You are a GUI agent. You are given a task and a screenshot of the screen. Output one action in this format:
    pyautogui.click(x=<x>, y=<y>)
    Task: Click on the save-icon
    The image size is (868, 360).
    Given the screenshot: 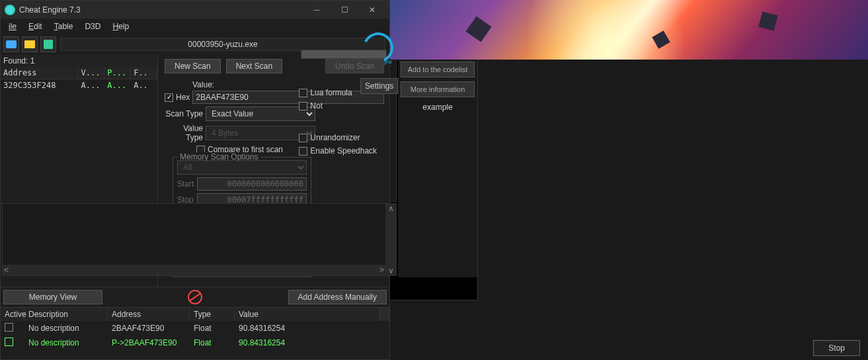 What is the action you would take?
    pyautogui.click(x=48, y=44)
    